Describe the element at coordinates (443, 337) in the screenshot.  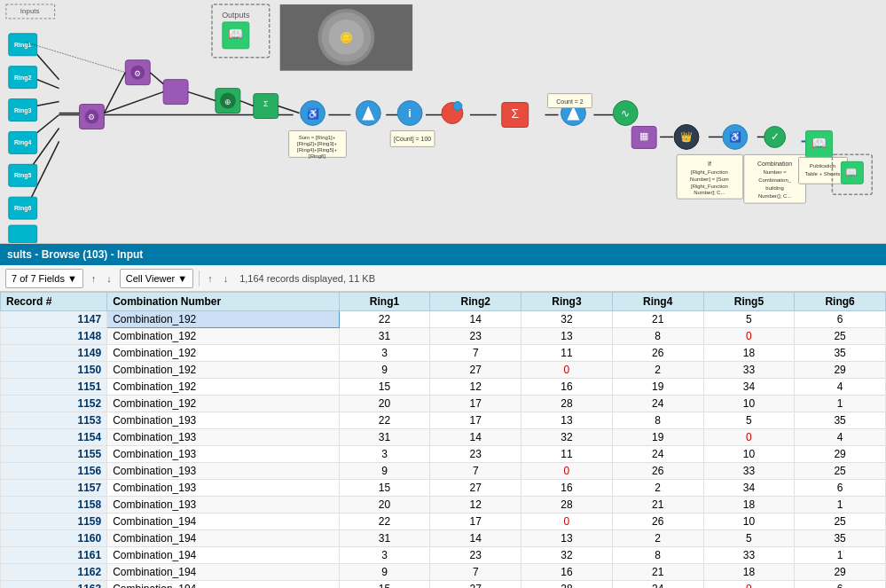
I see `table-row: 1148Combination_1923123138025` at that location.